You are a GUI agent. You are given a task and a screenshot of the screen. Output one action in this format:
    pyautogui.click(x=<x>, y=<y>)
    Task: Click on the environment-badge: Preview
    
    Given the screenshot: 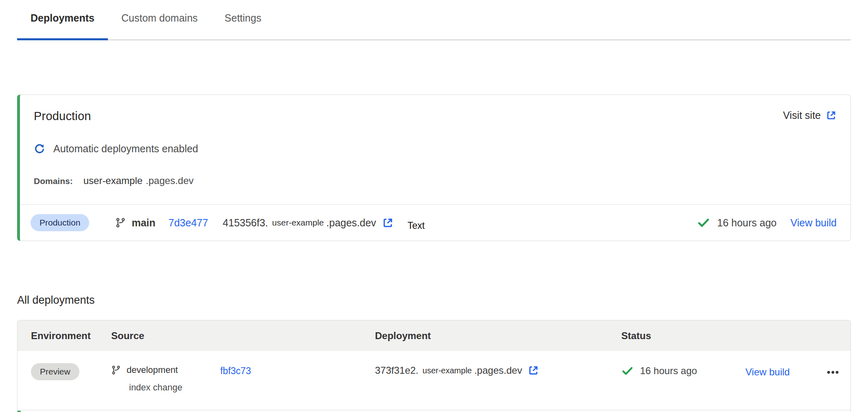 What is the action you would take?
    pyautogui.click(x=55, y=372)
    